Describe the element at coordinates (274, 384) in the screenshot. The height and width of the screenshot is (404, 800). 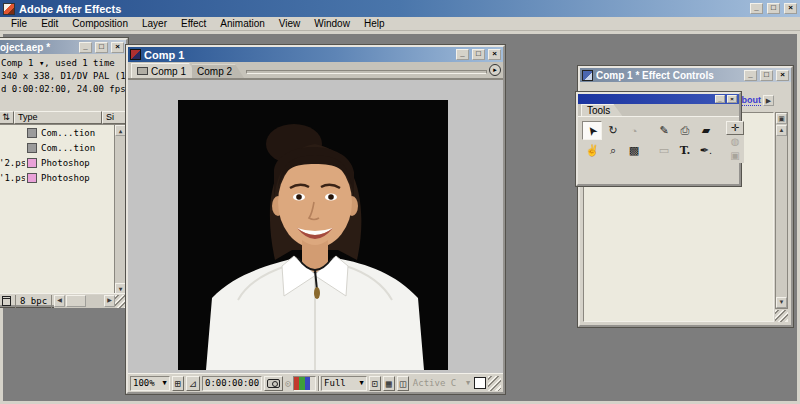
I see `snapshot-button` at that location.